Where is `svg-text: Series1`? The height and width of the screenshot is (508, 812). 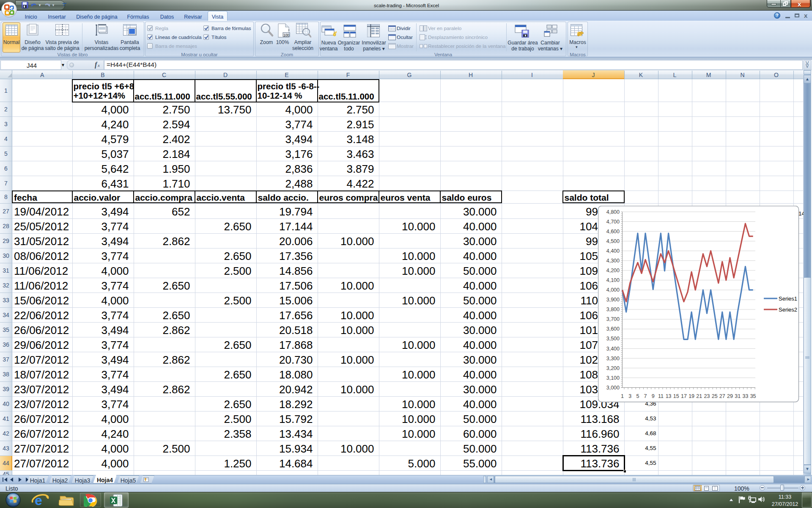
svg-text: Series1 is located at coordinates (788, 299).